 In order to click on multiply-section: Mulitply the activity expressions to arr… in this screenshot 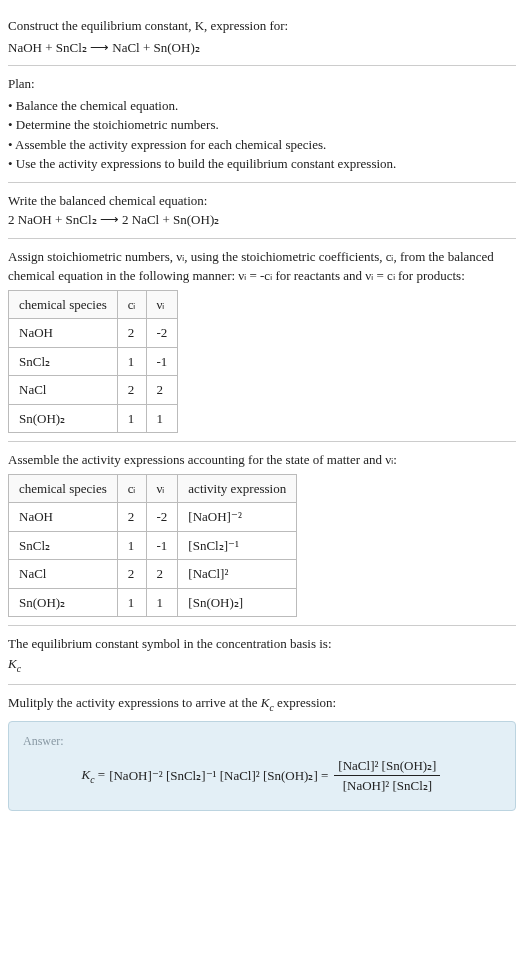, I will do `click(262, 752)`.